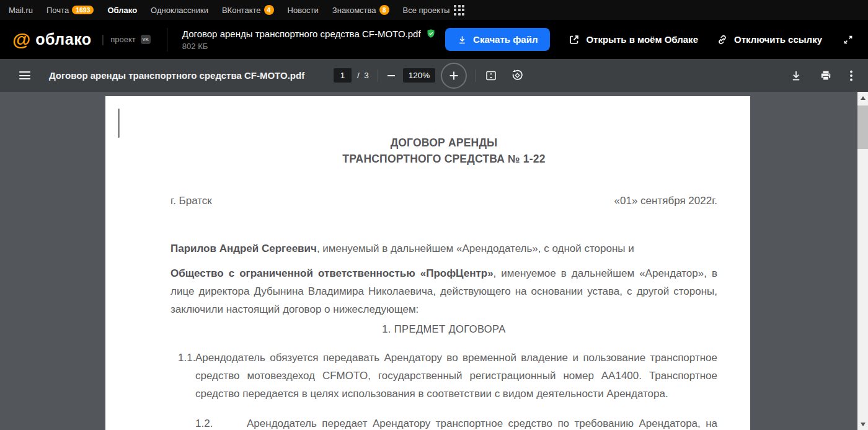 Image resolution: width=868 pixels, height=430 pixels. Describe the element at coordinates (491, 76) in the screenshot. I see `fit-to-page-button` at that location.